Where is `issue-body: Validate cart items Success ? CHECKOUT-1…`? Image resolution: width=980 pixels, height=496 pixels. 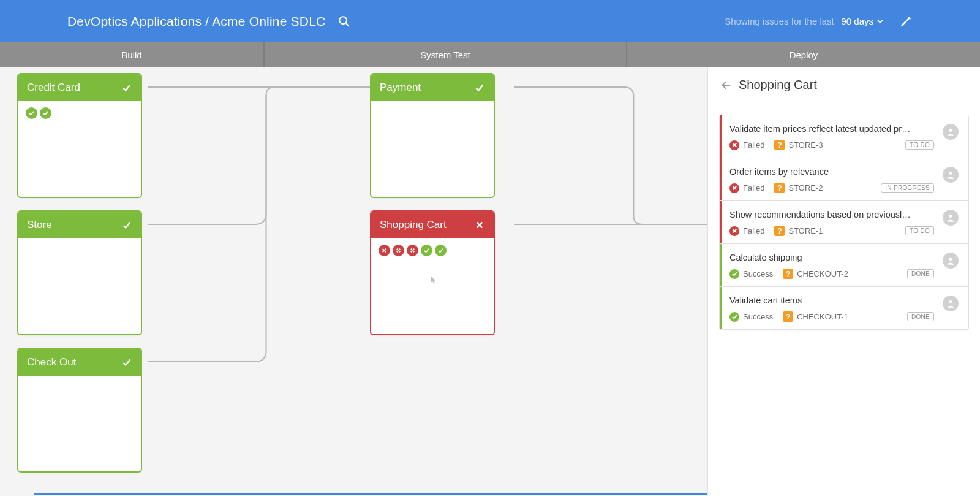 issue-body: Validate cart items Success ? CHECKOUT-1… is located at coordinates (832, 309).